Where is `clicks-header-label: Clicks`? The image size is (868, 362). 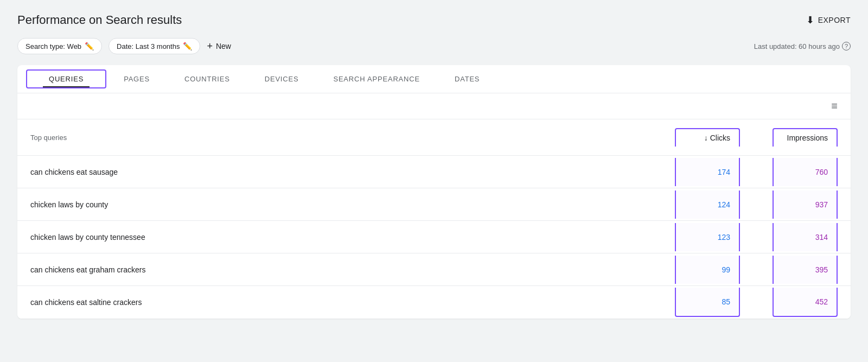
clicks-header-label: Clicks is located at coordinates (720, 138).